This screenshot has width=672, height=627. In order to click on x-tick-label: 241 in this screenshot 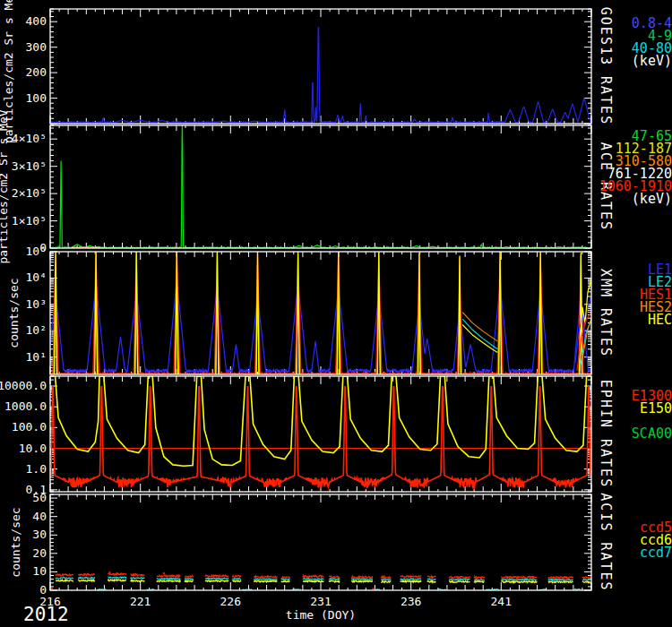, I will do `click(502, 602)`.